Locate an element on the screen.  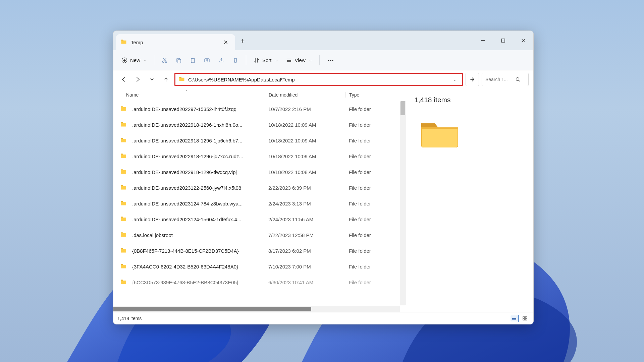
tab-temp: Temp ✕ is located at coordinates (176, 42).